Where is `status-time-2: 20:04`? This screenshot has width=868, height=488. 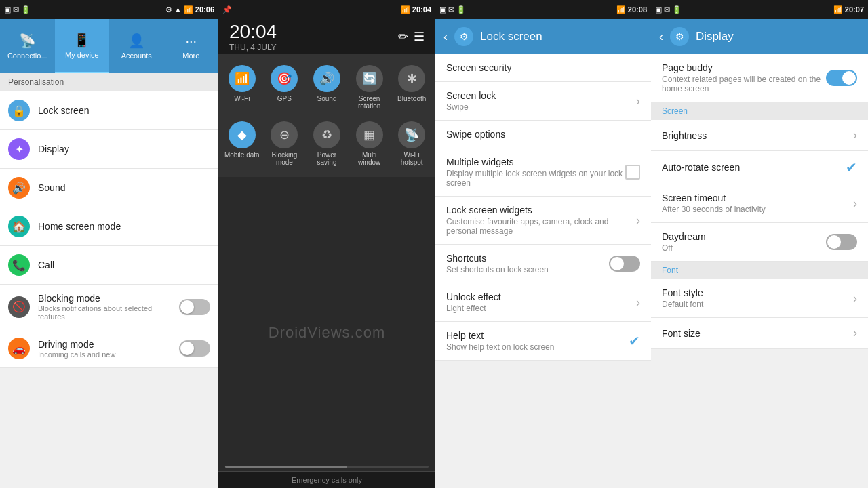
status-time-2: 20:04 is located at coordinates (422, 9).